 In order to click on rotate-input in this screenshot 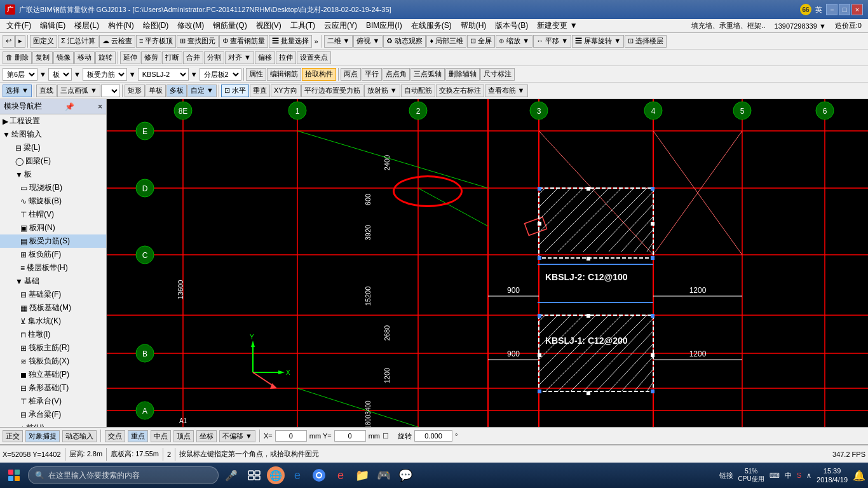, I will do `click(433, 436)`.